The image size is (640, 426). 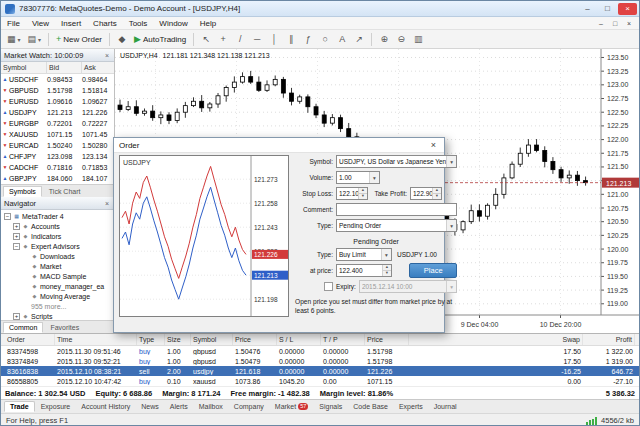 What do you see at coordinates (23, 328) in the screenshot?
I see `navigator-tab-common: Common` at bounding box center [23, 328].